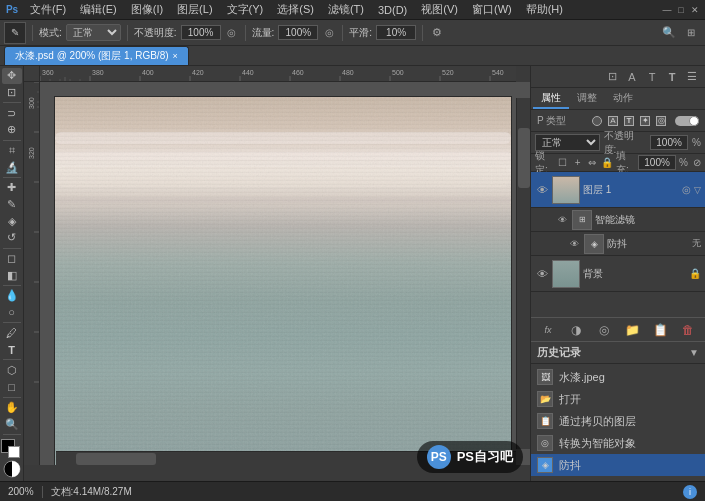 This screenshot has width=705, height=501. Describe the element at coordinates (392, 10) in the screenshot. I see `menu-item-3d: 3D(D)` at that location.